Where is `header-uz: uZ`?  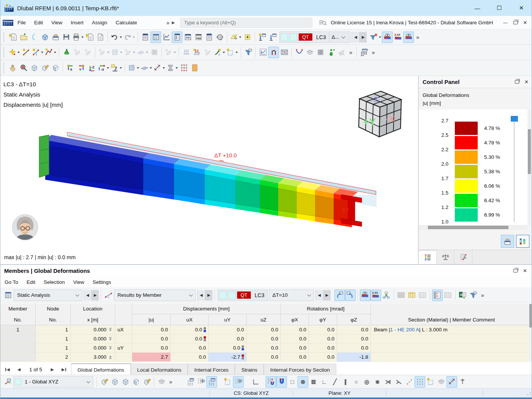 header-uz: uZ is located at coordinates (264, 320).